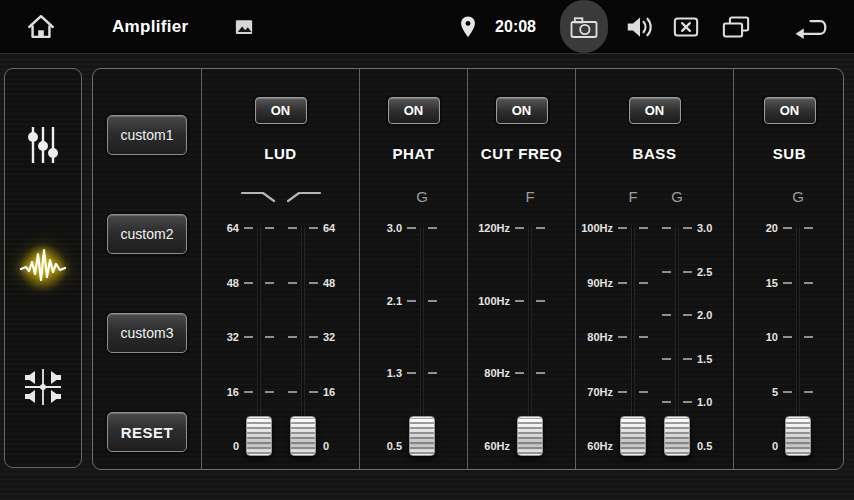 Image resolution: width=854 pixels, height=500 pixels. Describe the element at coordinates (640, 27) in the screenshot. I see `volume-icon` at that location.